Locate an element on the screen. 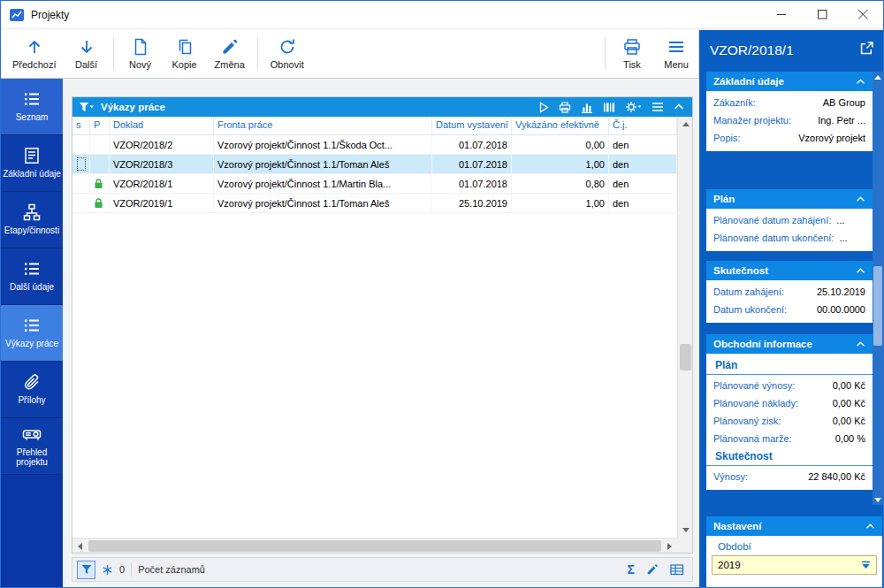 Image resolution: width=884 pixels, height=588 pixels. section-header: Základní údaje is located at coordinates (789, 81).